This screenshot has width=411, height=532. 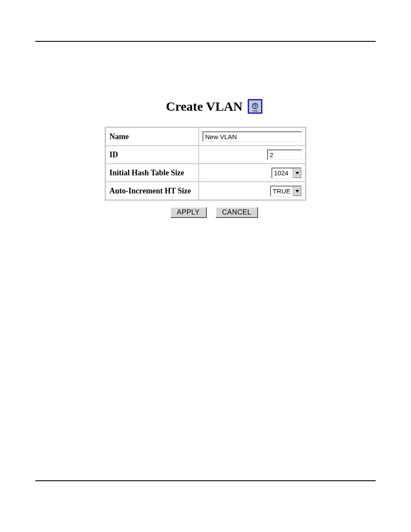 I want to click on auto-inc-value: TRUE, so click(x=282, y=191).